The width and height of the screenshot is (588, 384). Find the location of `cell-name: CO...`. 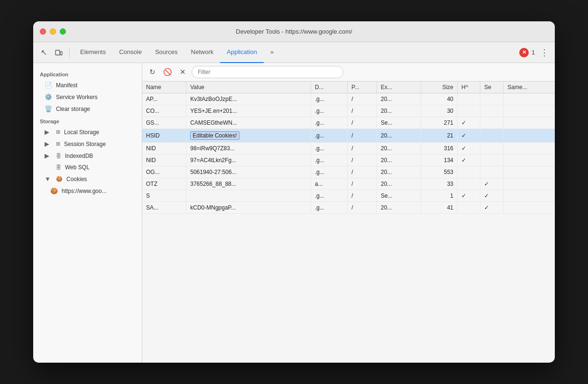

cell-name: CO... is located at coordinates (164, 111).